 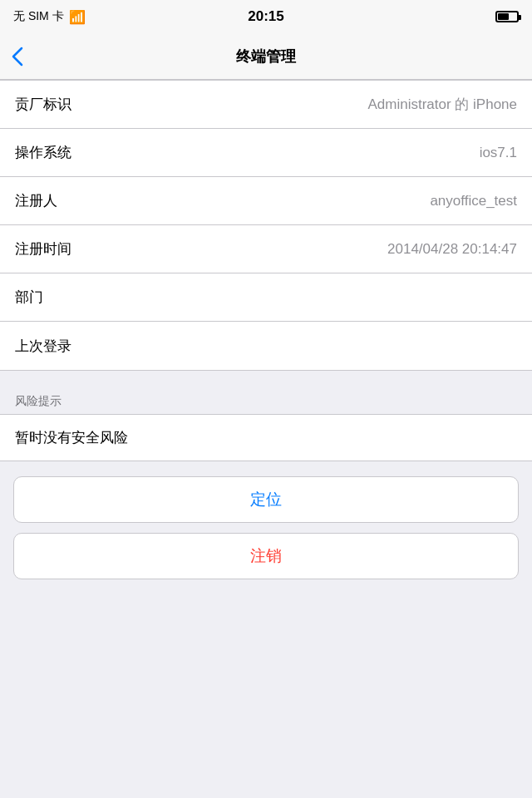 I want to click on cancel-button: 注销, so click(x=266, y=556).